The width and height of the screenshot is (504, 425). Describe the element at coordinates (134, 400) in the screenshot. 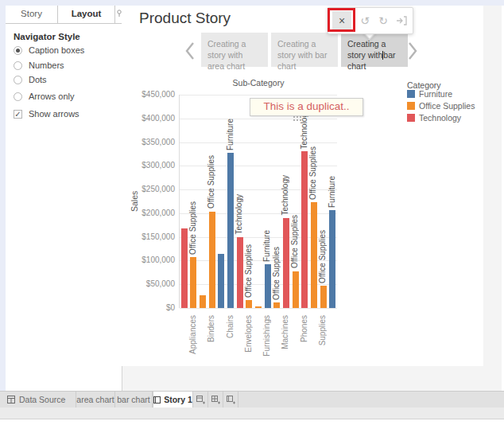

I see `sheet-tab-bar-chart: bar chart` at that location.